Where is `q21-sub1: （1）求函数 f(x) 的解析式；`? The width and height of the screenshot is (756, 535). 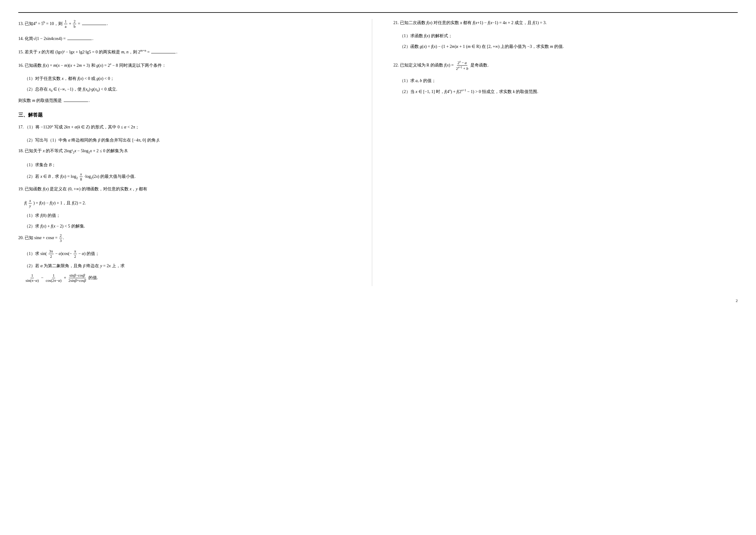
q21-sub1: （1）求函数 f(x) 的解析式； is located at coordinates (569, 36).